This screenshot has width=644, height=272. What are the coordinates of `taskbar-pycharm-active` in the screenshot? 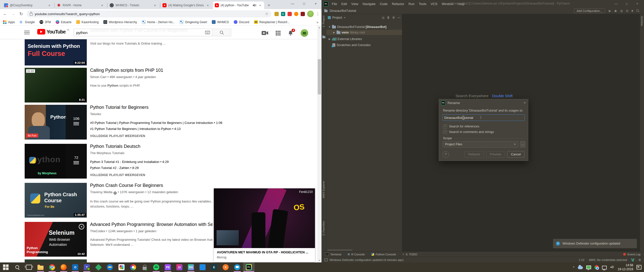 It's located at (249, 267).